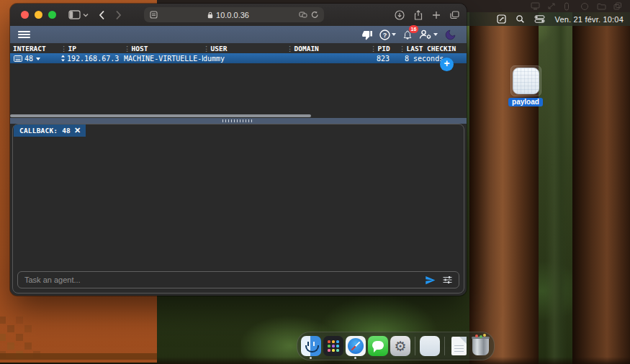 Image resolution: width=630 pixels, height=364 pixels. What do you see at coordinates (408, 35) in the screenshot?
I see `alerts-bell-icon: 16` at bounding box center [408, 35].